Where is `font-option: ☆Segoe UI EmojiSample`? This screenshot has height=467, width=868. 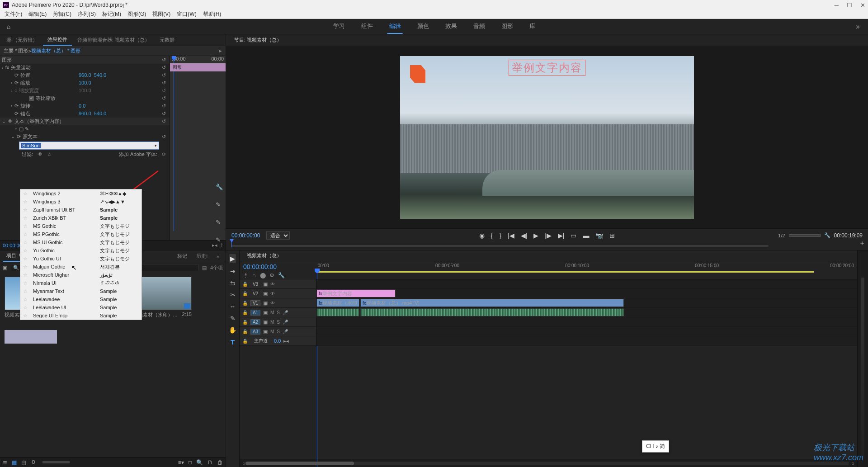
font-option: ☆Segoe UI EmojiSample is located at coordinates (81, 316).